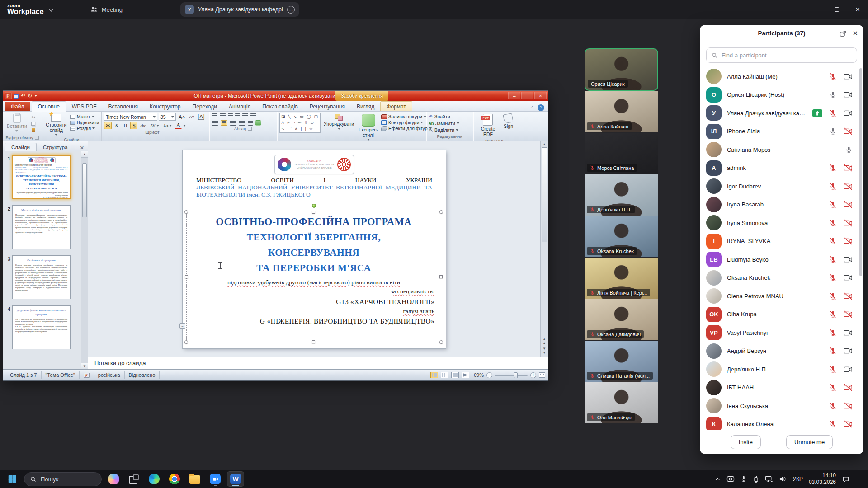 Image resolution: width=868 pixels, height=488 pixels. I want to click on slide-thumbnail-preview: Особливості програмиОсвітня програма пер…, so click(42, 277).